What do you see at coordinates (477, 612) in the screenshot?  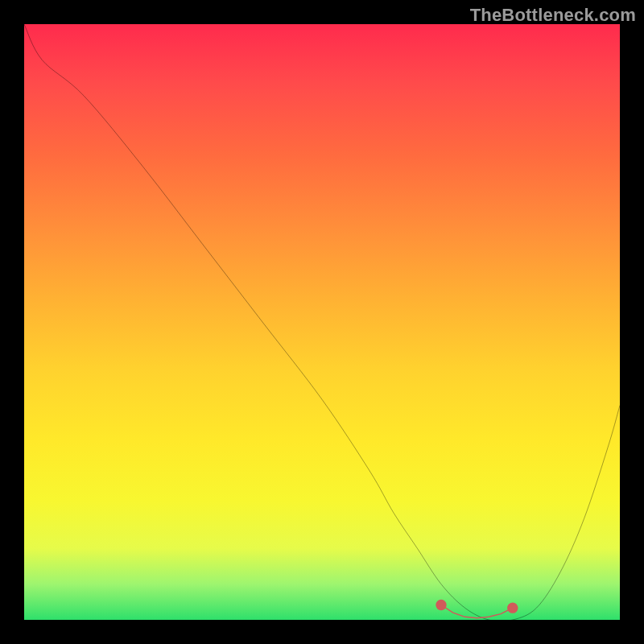 I see `optimal-range-marker` at bounding box center [477, 612].